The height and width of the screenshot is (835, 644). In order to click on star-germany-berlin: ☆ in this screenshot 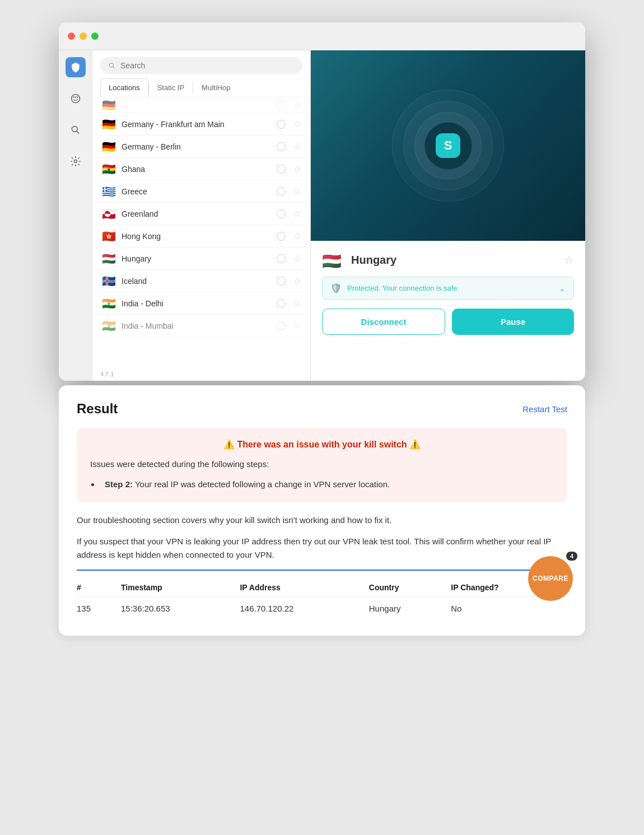, I will do `click(297, 147)`.